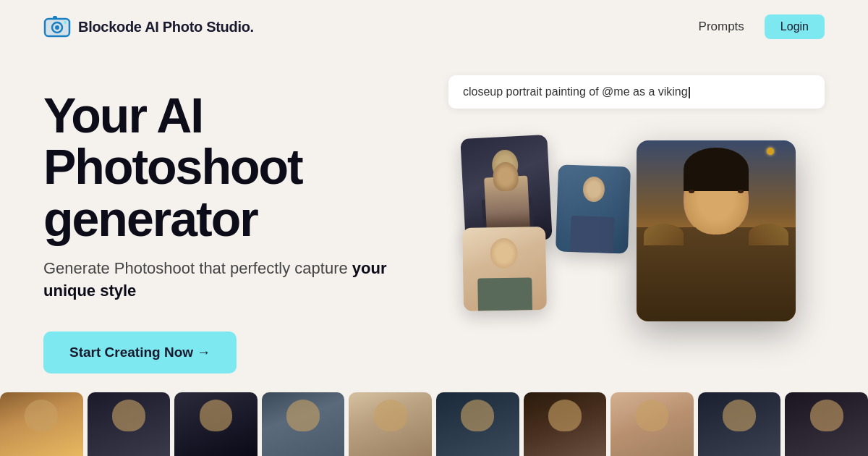 The width and height of the screenshot is (868, 456). I want to click on subtitle-plain: Generate Photoshoot that perfectly captu…, so click(198, 268).